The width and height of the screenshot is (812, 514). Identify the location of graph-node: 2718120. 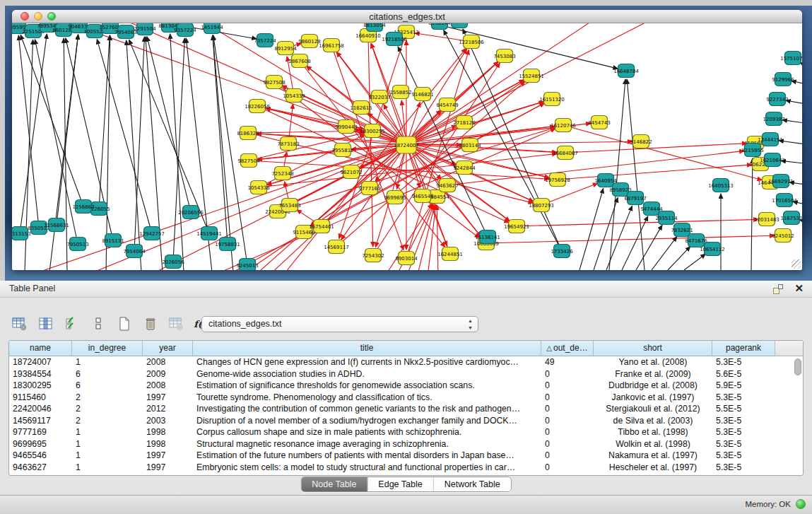
(464, 123).